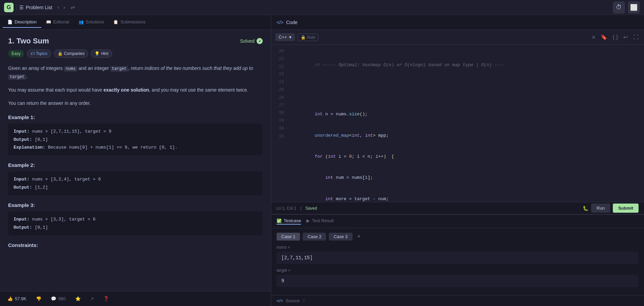 The height and width of the screenshot is (306, 644). What do you see at coordinates (129, 22) in the screenshot?
I see `tab-submissions: 📋 Submissions` at bounding box center [129, 22].